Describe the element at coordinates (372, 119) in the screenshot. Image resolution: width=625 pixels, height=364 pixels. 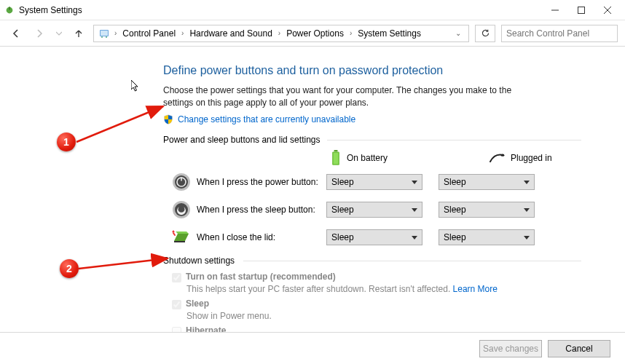
I see `change-settings-row: Change settings that are currently unava…` at that location.